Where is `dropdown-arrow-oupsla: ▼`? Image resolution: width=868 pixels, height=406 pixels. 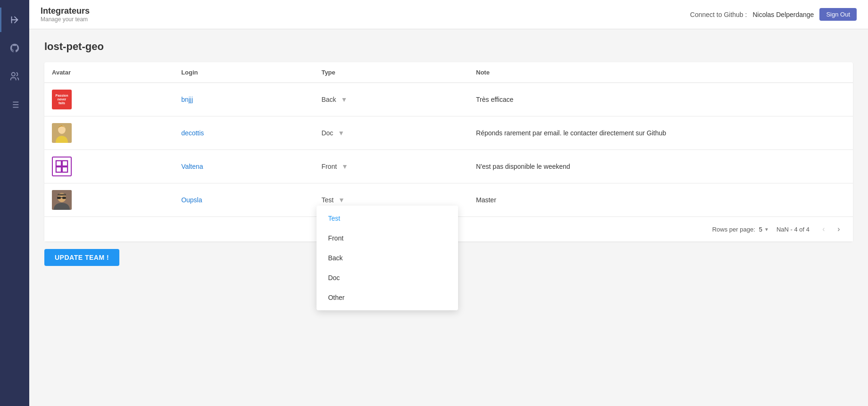 dropdown-arrow-oupsla: ▼ is located at coordinates (342, 200).